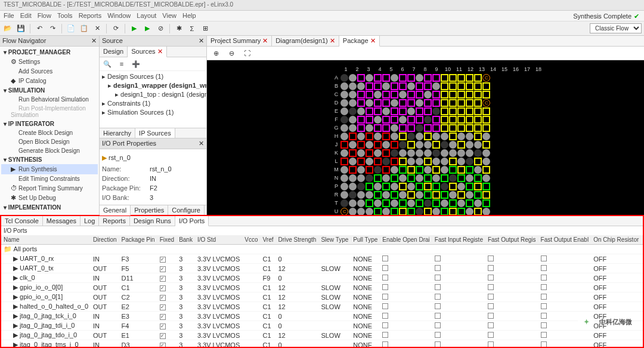  I want to click on table-row: ▶ jtag_0_jtag_tdo_i_0OUTE133.3V LVCMOSC1…, so click(322, 335).